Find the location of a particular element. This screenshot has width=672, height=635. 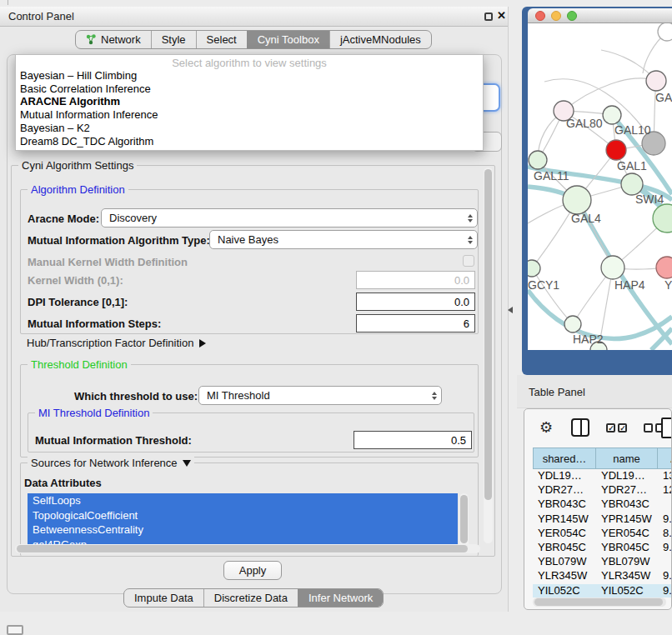

dropdown-item-mutual-information-inference: Mutual Information Inference is located at coordinates (249, 115).